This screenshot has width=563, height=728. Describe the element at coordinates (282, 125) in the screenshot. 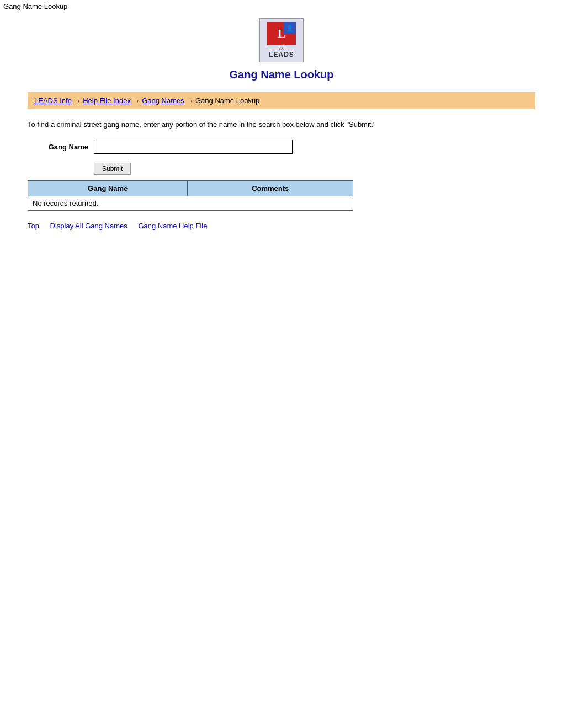

I see `description-text: To find a criminal street gang name, ent…` at that location.